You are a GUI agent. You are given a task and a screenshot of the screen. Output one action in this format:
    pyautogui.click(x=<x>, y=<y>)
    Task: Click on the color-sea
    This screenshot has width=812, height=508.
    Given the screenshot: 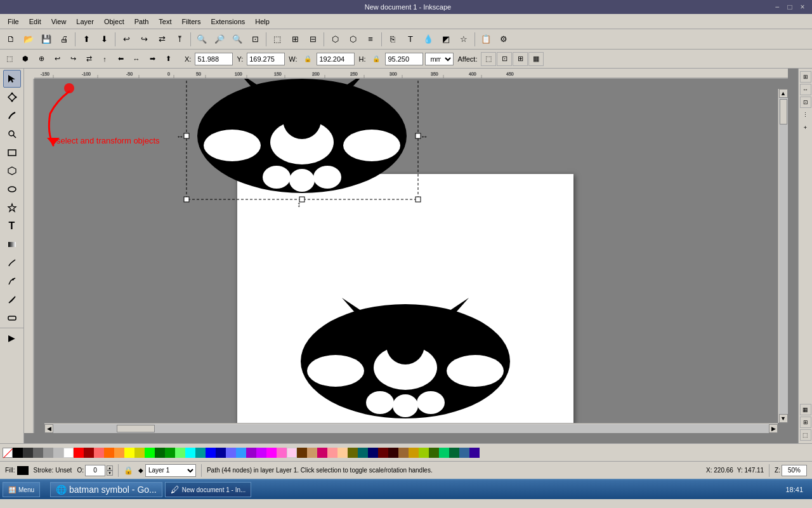 What is the action you would take?
    pyautogui.click(x=454, y=453)
    